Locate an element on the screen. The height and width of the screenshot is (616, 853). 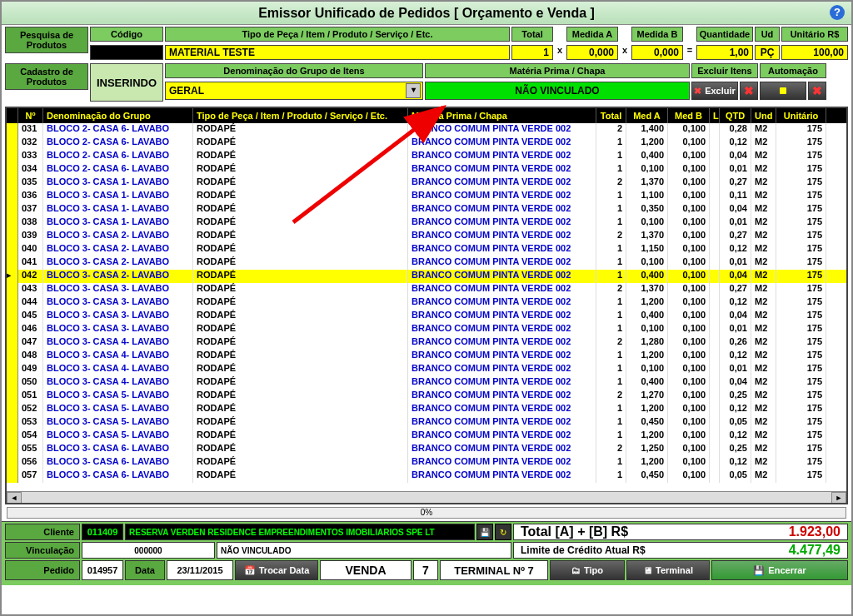
ud-input: PÇ is located at coordinates (767, 52).